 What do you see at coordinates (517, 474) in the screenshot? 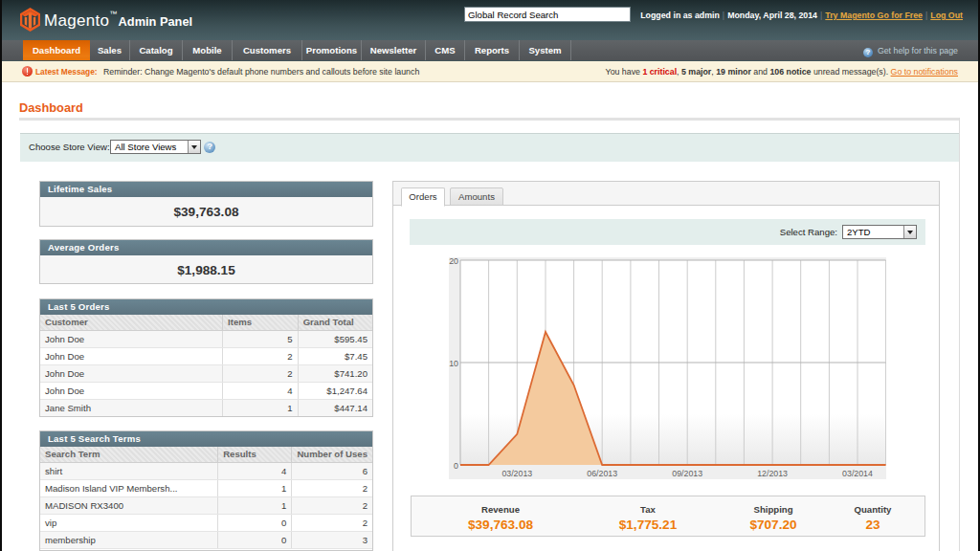
I see `svg-text: 03/2013` at bounding box center [517, 474].